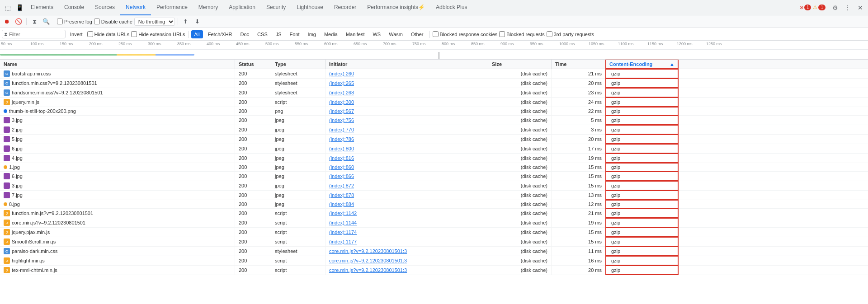  Describe the element at coordinates (417, 34) in the screenshot. I see `filter-other-btn: Other` at that location.